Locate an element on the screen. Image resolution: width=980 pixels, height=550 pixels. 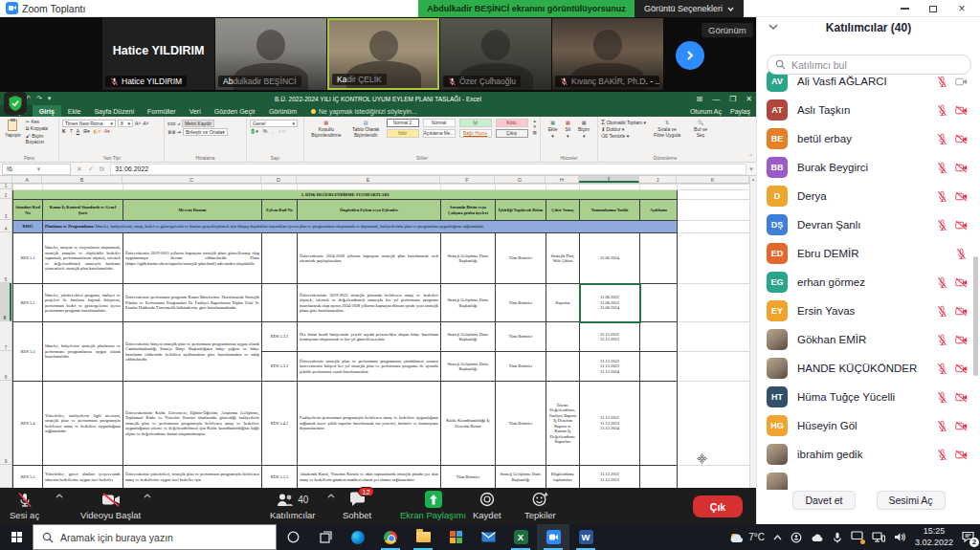
volume-tray-icon is located at coordinates (900, 538).